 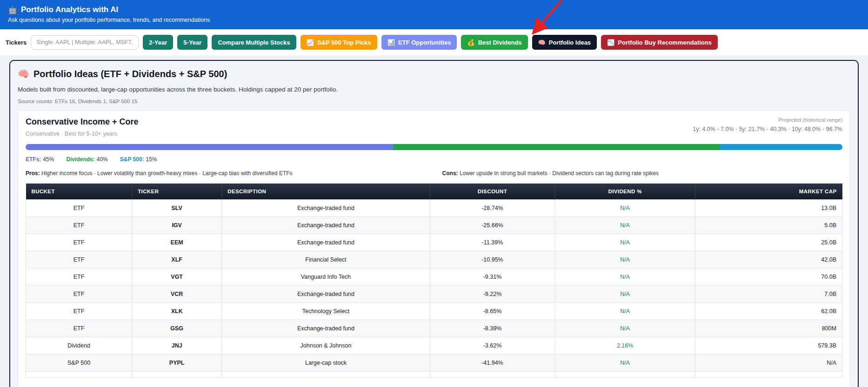 What do you see at coordinates (665, 43) in the screenshot?
I see `buy-recommendations-label: Portfolio Buy Recommendations` at bounding box center [665, 43].